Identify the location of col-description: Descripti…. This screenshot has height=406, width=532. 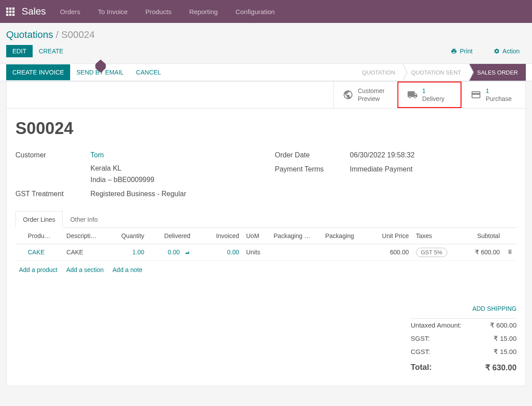
(86, 236).